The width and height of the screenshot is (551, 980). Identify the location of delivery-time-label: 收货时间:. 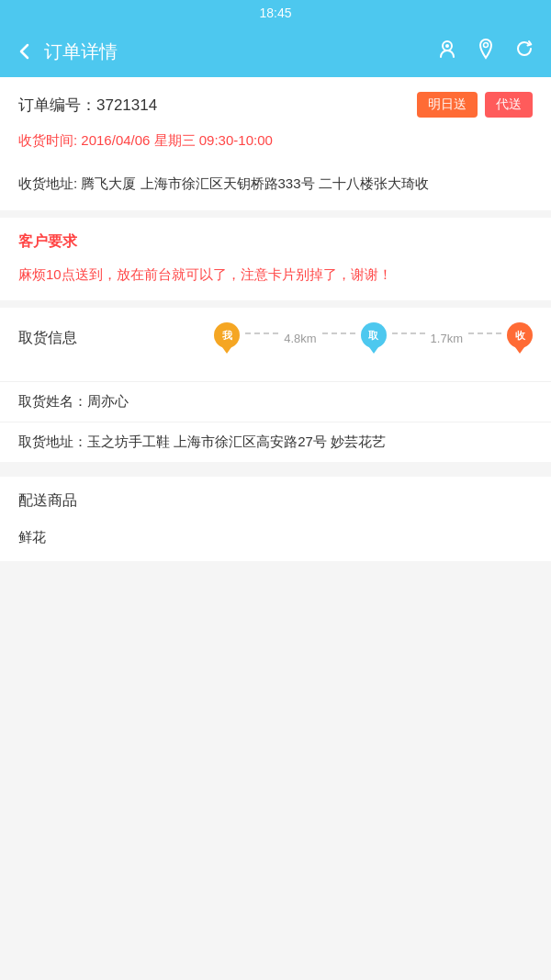
(50, 140).